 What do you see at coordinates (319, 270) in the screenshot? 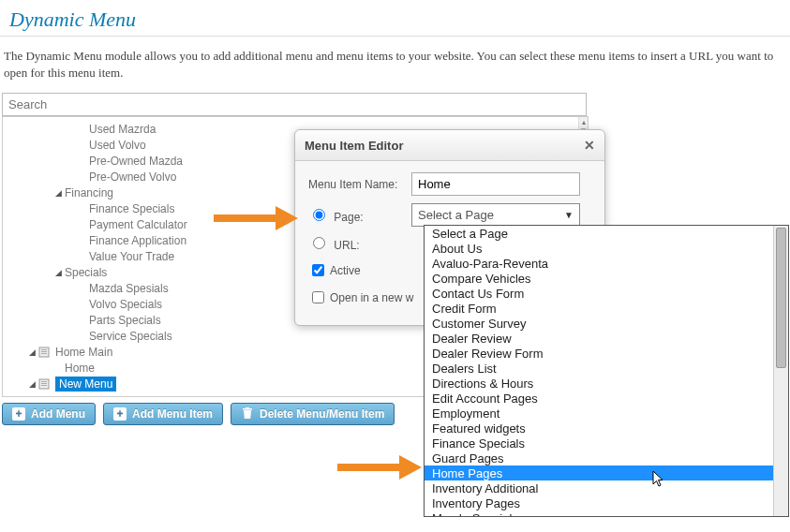
I see `active-checkbox` at bounding box center [319, 270].